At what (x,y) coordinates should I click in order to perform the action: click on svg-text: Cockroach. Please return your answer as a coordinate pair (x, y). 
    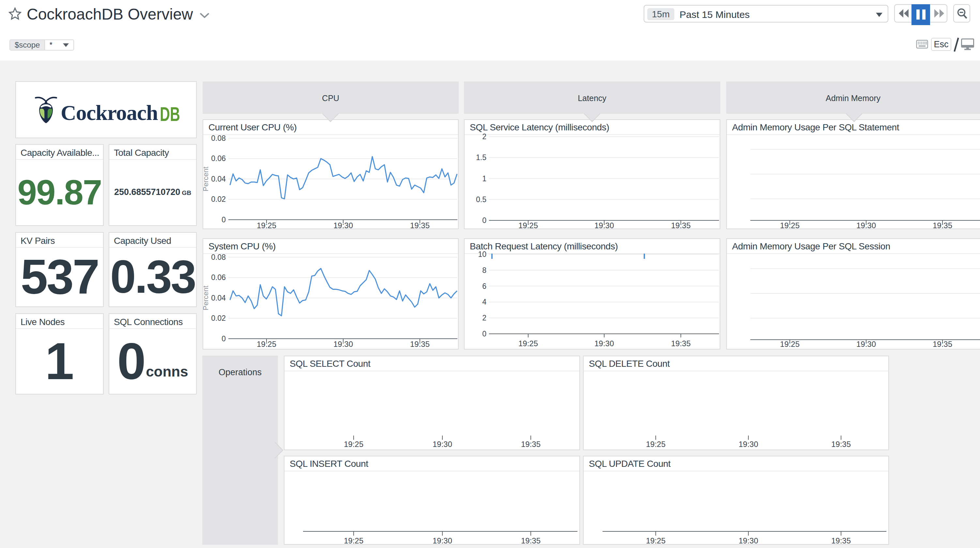
    Looking at the image, I should click on (109, 113).